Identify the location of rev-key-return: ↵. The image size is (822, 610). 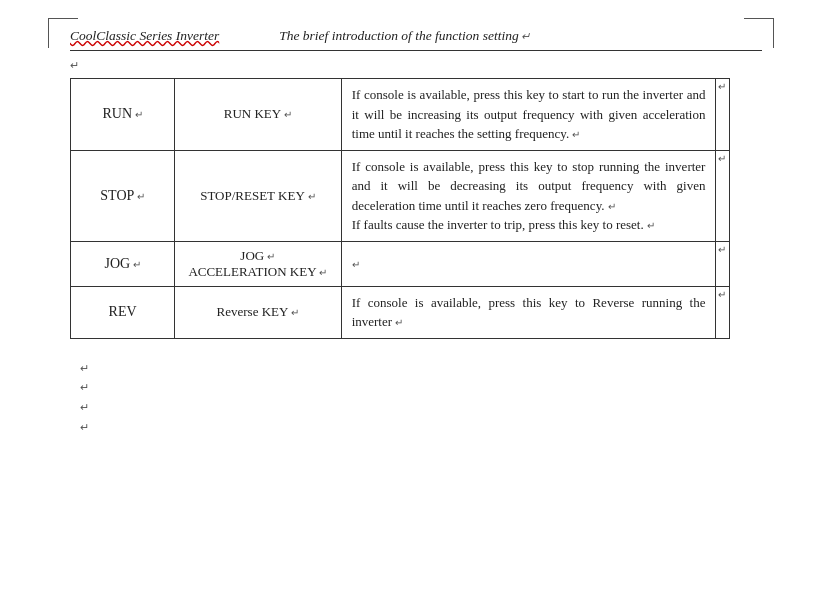
(295, 312).